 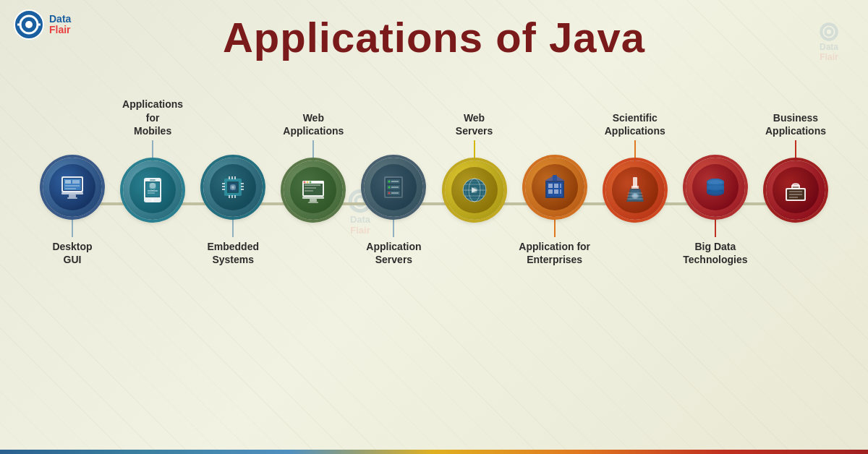 What do you see at coordinates (434, 30) in the screenshot?
I see `main-title: Applications of Java` at bounding box center [434, 30].